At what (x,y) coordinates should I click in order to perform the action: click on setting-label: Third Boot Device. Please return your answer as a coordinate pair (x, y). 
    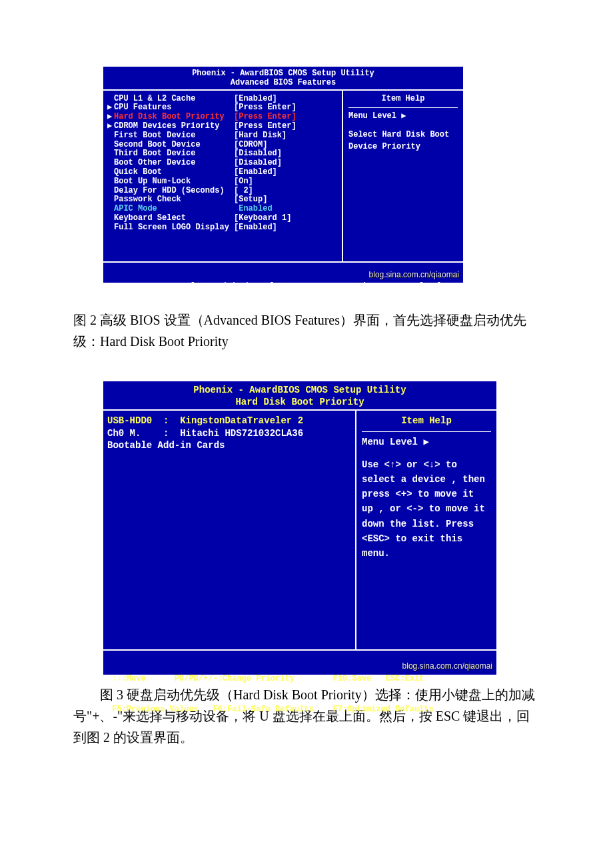
    Looking at the image, I should click on (174, 154).